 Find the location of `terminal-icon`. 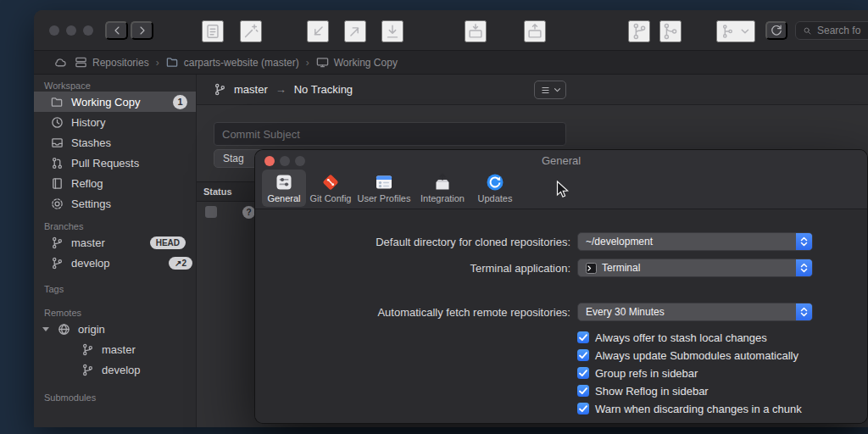

terminal-icon is located at coordinates (592, 268).